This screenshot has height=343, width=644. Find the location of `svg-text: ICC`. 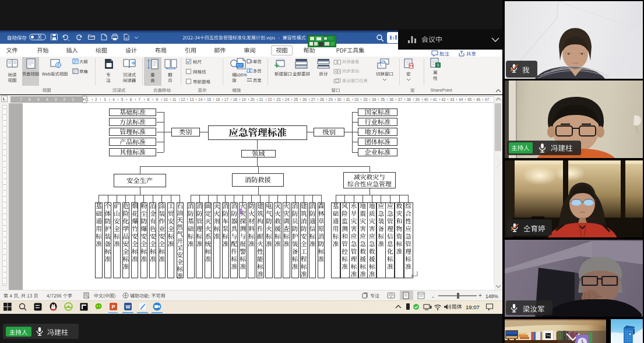

svg-text: ICC is located at coordinates (240, 65).